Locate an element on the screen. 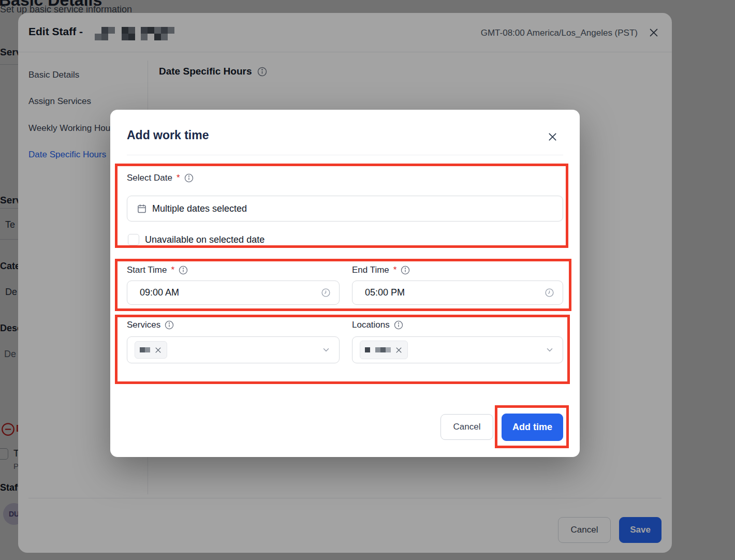  annotation-box-services-locations is located at coordinates (343, 349).